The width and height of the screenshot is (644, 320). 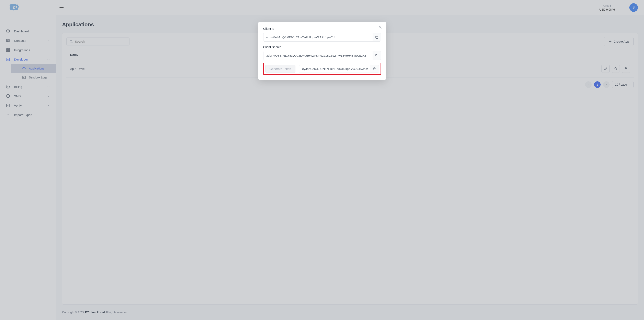 What do you see at coordinates (374, 69) in the screenshot?
I see `copy-token-button` at bounding box center [374, 69].